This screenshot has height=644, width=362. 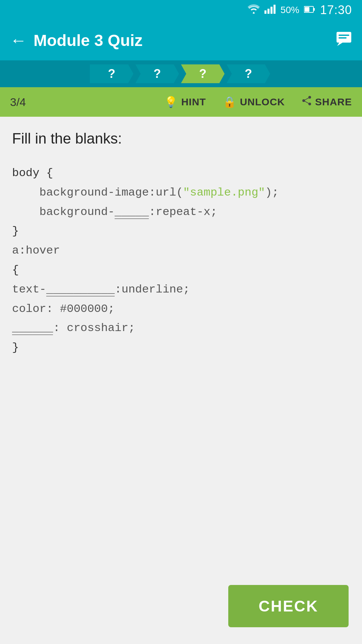 I want to click on code-bg-image-string: "sample.png", so click(x=224, y=193).